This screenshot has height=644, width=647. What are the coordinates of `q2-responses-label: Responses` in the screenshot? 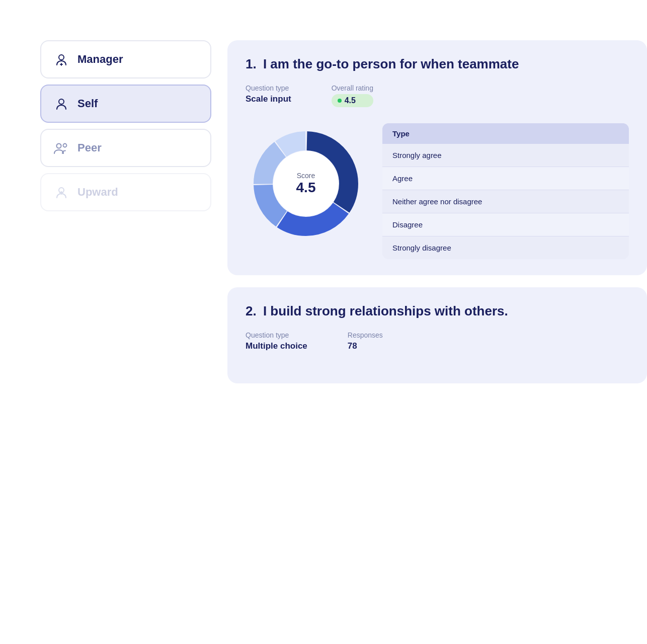 It's located at (365, 335).